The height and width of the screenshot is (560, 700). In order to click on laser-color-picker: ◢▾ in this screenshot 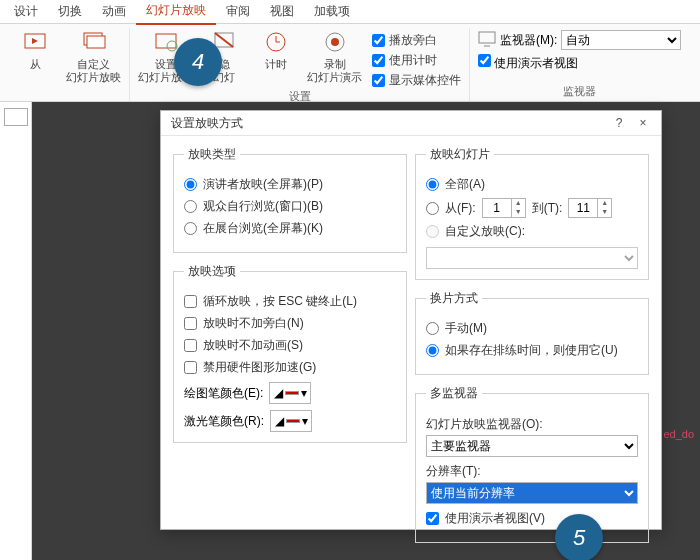, I will do `click(291, 421)`.